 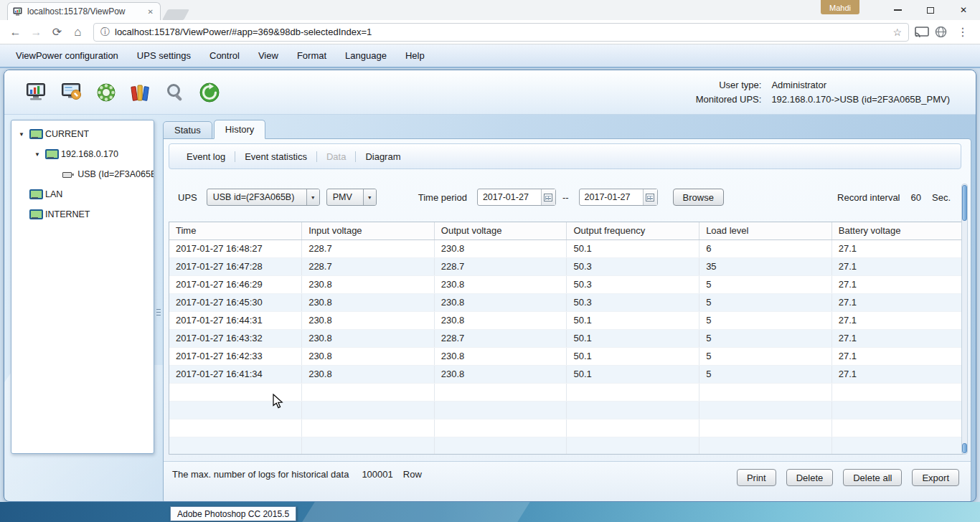 What do you see at coordinates (77, 32) in the screenshot?
I see `home-button: ⌂` at bounding box center [77, 32].